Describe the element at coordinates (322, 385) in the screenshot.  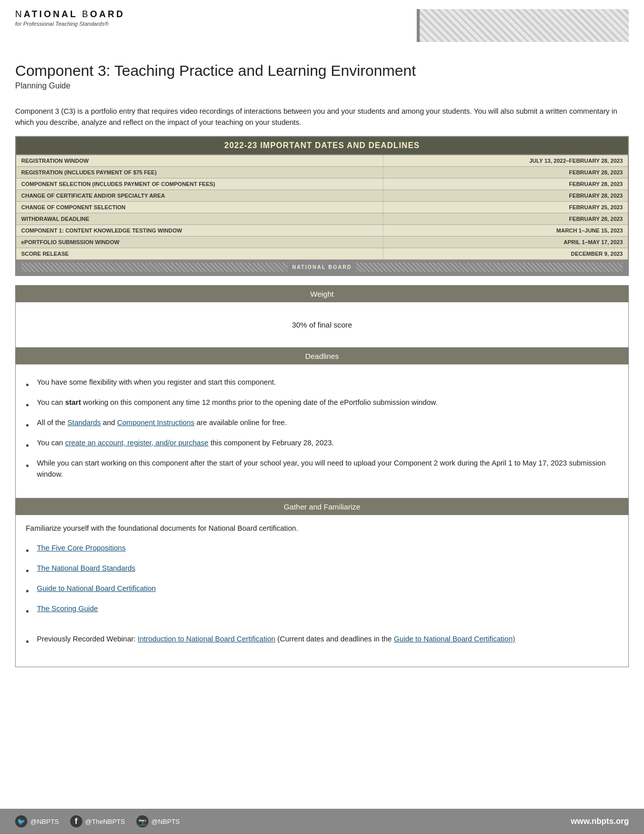
I see `deadline-item-1: • You have some flexibility with when yo…` at that location.